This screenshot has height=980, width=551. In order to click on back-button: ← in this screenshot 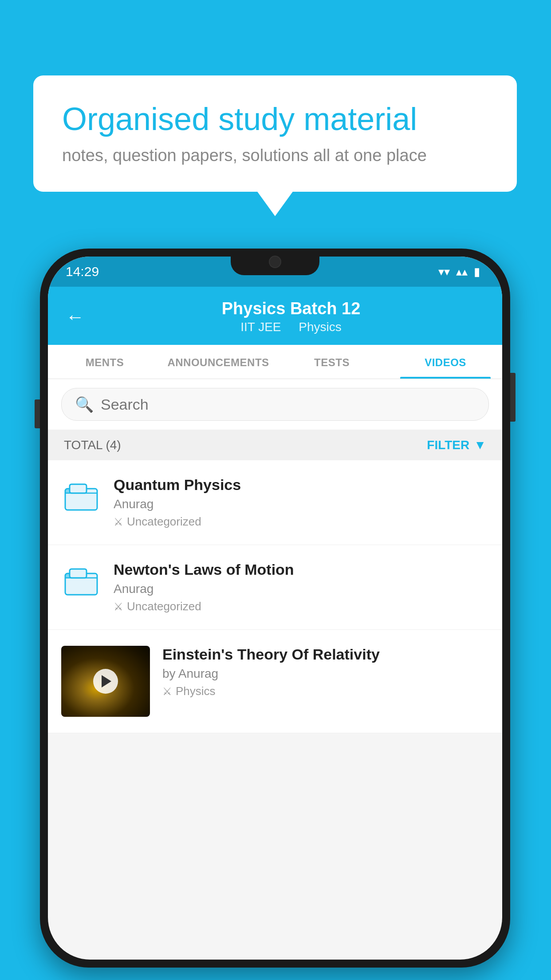, I will do `click(75, 317)`.